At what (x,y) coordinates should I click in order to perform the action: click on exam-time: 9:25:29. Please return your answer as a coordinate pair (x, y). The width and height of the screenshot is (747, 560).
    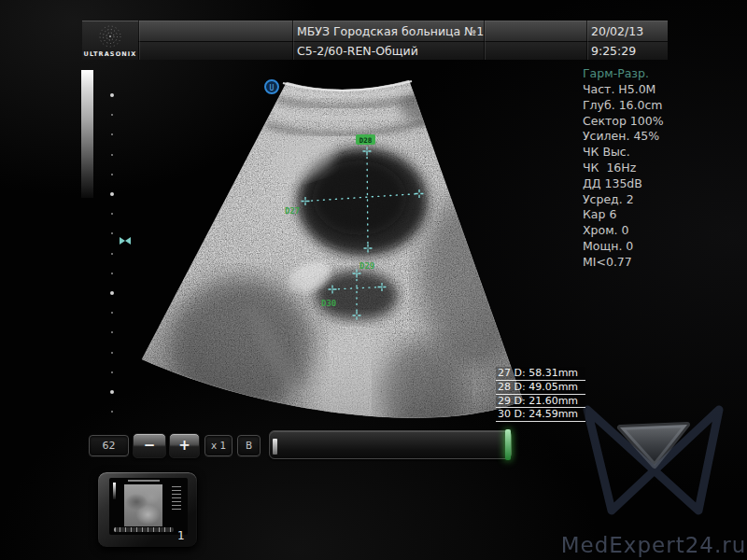
    Looking at the image, I should click on (613, 51).